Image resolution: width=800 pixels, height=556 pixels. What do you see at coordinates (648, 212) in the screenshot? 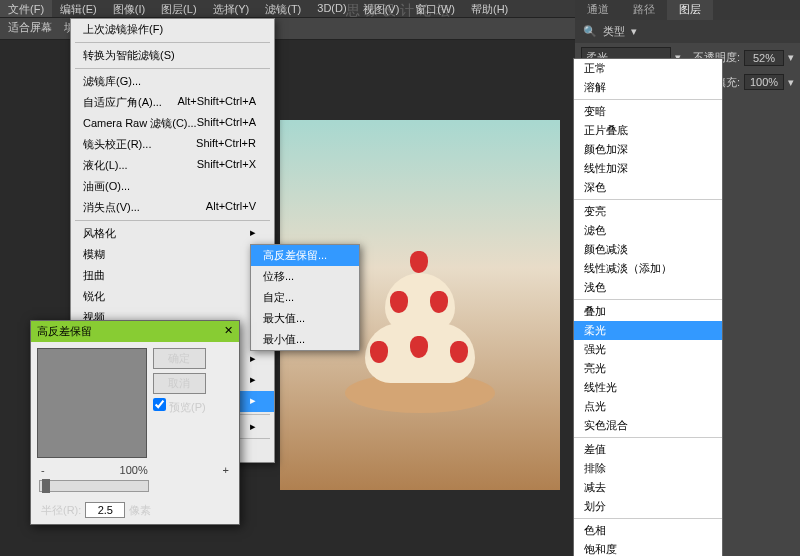
I see `blend-mode-option: 变亮` at bounding box center [648, 212].